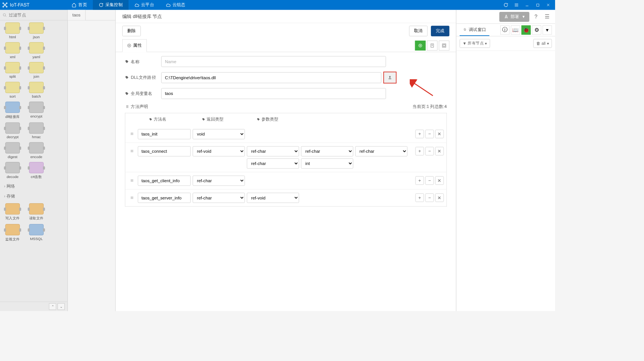 Image resolution: width=644 pixels, height=361 pixels. Describe the element at coordinates (390, 77) in the screenshot. I see `upload-button` at that location.